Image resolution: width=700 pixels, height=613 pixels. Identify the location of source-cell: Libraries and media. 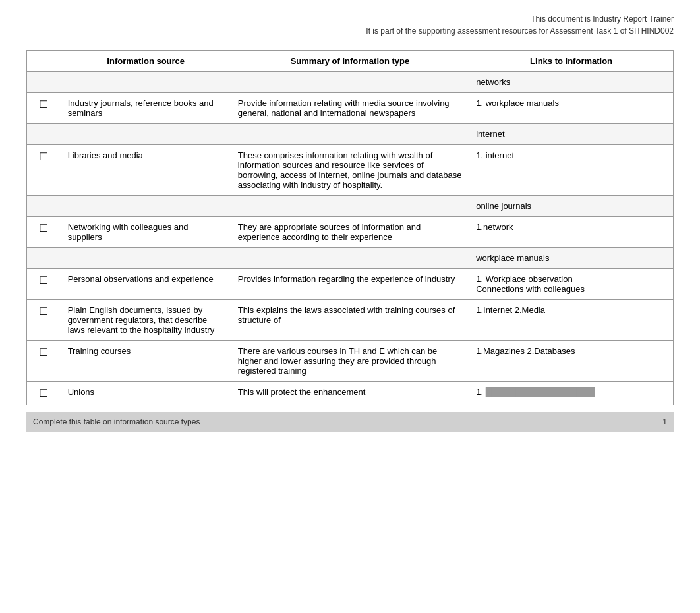
(146, 170).